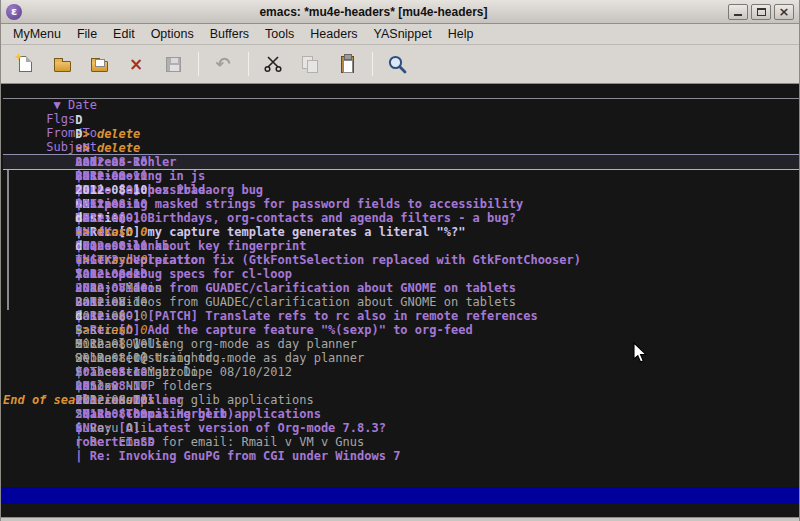 This screenshot has width=800, height=521. What do you see at coordinates (25, 64) in the screenshot?
I see `new-file-button` at bounding box center [25, 64].